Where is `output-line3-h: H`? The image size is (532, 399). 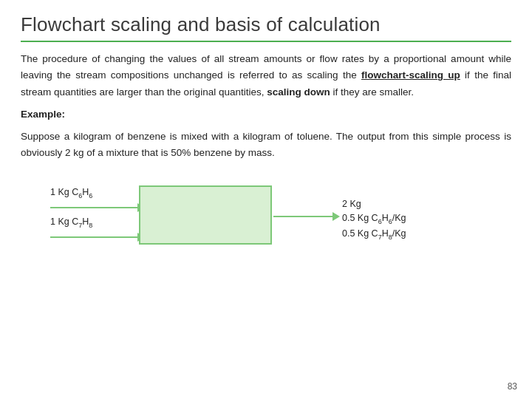 output-line3-h: H is located at coordinates (386, 233).